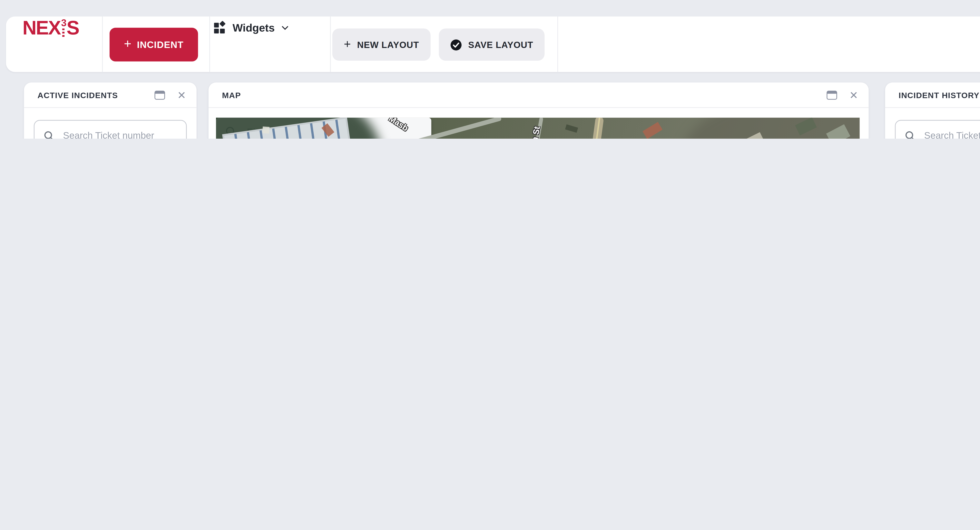 Image resolution: width=980 pixels, height=530 pixels. Describe the element at coordinates (231, 95) in the screenshot. I see `panel-title: MAP` at that location.